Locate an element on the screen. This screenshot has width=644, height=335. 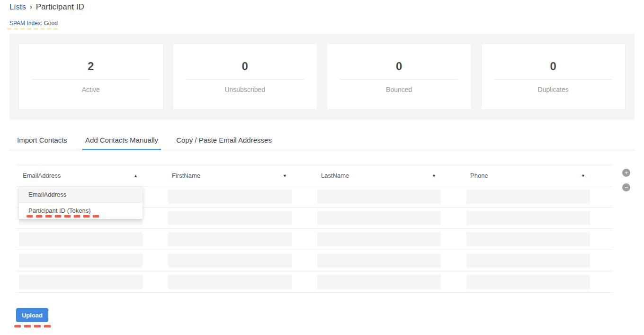
tab-import-contacts: Import Contacts is located at coordinates (42, 142).